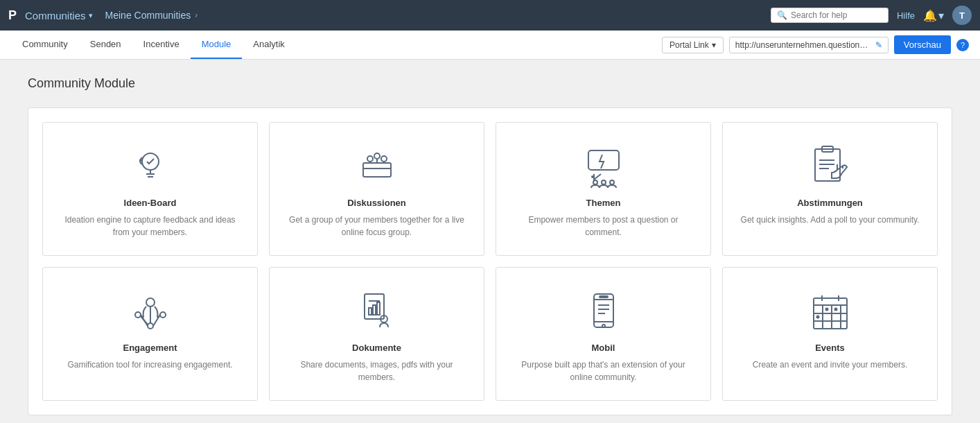  Describe the element at coordinates (490, 15) in the screenshot. I see `top-bar: P Communities ▾ Meine Communities › 🔍 Hi…` at that location.